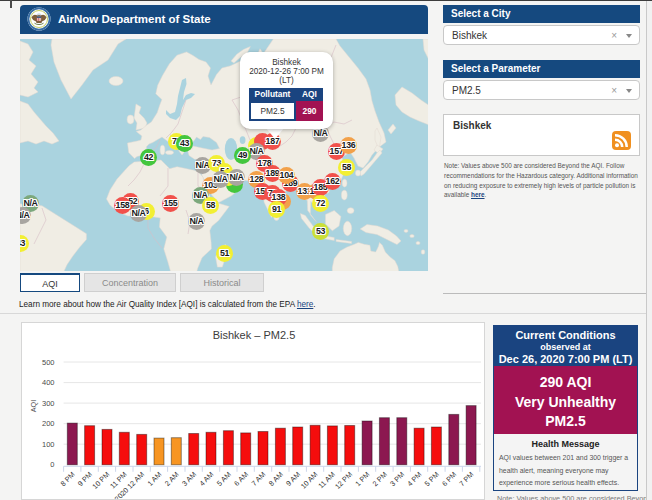 This screenshot has width=652, height=500. I want to click on svg-text: 7 PM, so click(466, 479).